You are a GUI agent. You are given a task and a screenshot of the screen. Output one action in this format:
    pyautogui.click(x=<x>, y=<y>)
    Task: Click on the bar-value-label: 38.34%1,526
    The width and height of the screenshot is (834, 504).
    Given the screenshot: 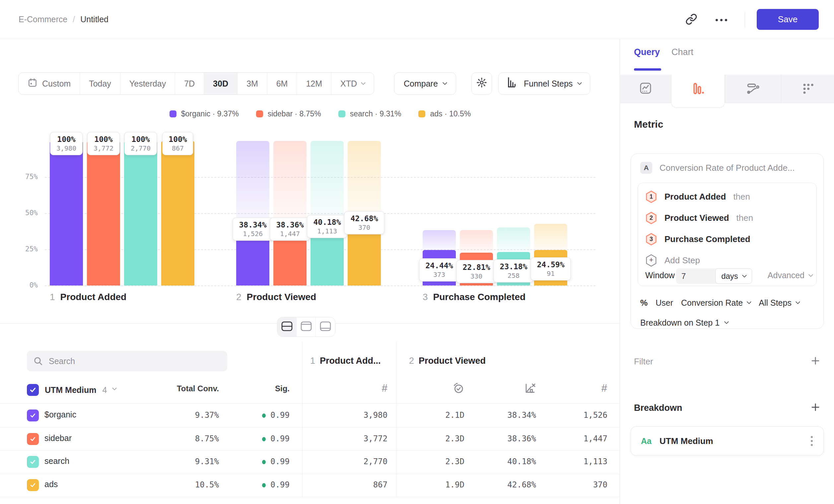 What is the action you would take?
    pyautogui.click(x=253, y=229)
    